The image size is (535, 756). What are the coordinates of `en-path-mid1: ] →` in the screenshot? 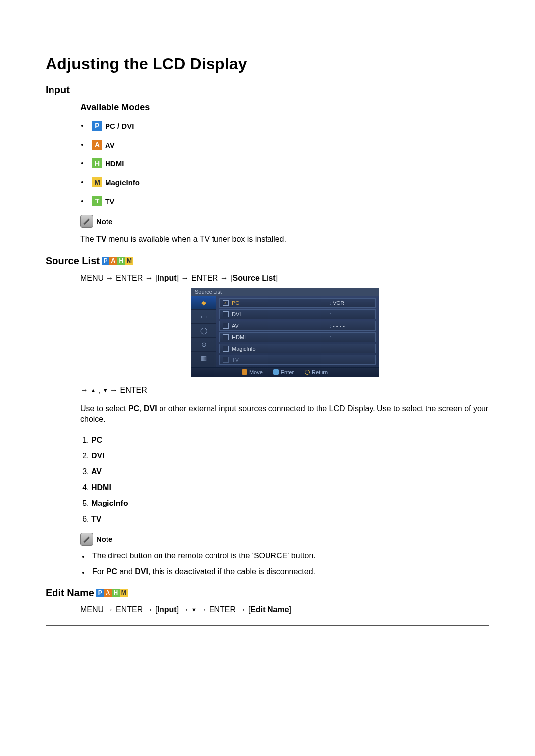 It's located at (184, 610).